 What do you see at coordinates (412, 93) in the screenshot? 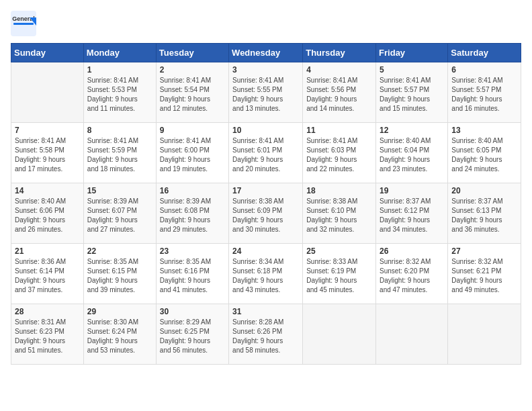
I see `calendar-cell: 5Sunrise: 8:41 AMSunset: 5:57 PMDaylight…` at bounding box center [412, 93].